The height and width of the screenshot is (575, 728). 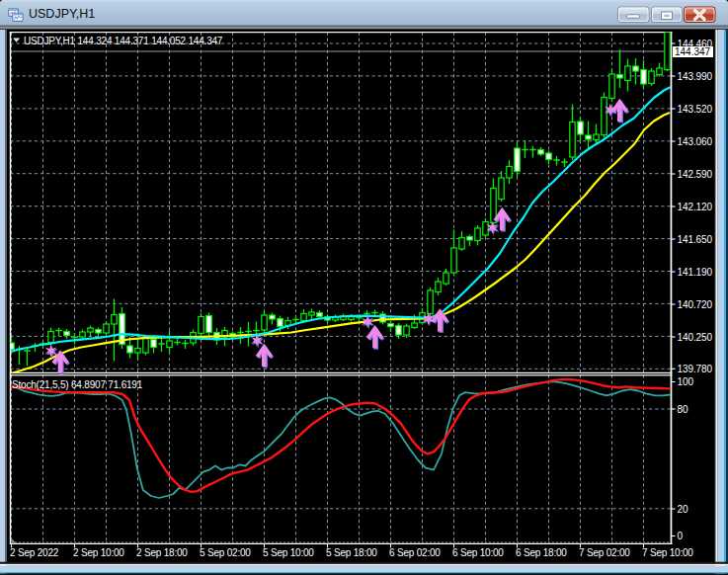 What do you see at coordinates (684, 510) in the screenshot?
I see `svg-text: 20` at bounding box center [684, 510].